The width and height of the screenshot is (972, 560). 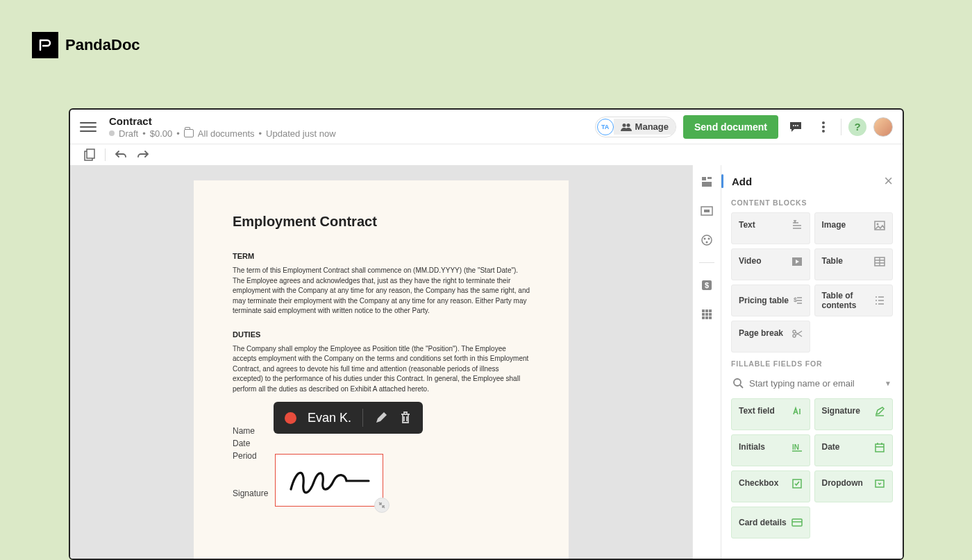 I want to click on table-icon, so click(x=880, y=262).